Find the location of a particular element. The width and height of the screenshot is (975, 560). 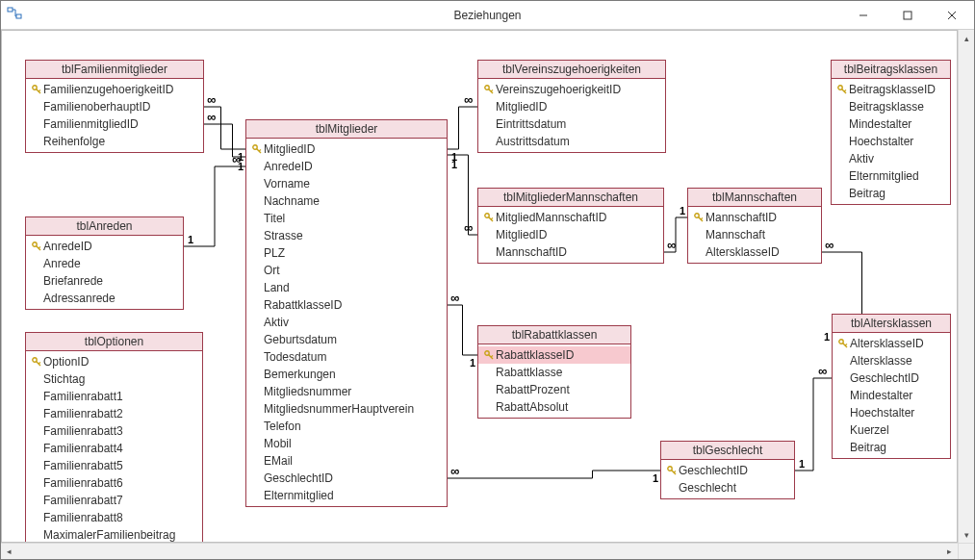

field-row: Mobil is located at coordinates (346, 444).